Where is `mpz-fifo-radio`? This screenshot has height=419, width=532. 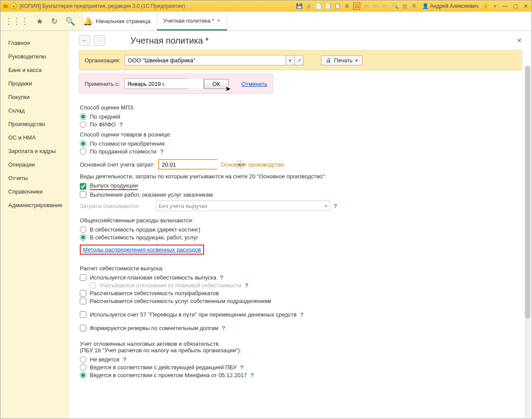
mpz-fifo-radio is located at coordinates (83, 125).